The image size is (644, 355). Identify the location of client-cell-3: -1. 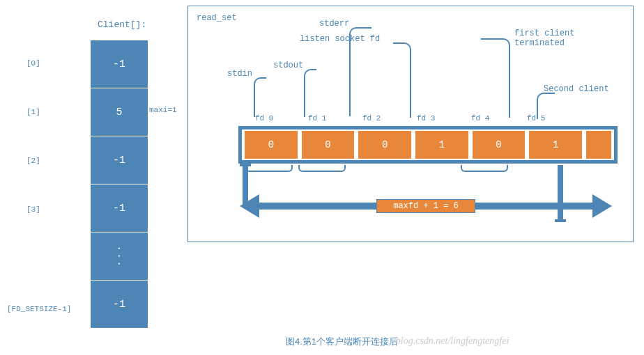
(119, 209).